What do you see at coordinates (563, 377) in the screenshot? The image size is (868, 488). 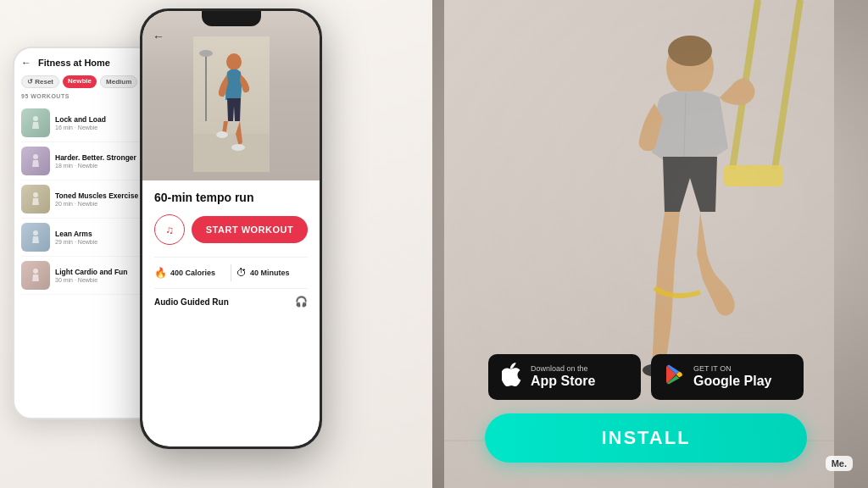 I see `appstore-text: Download on the App Store` at bounding box center [563, 377].